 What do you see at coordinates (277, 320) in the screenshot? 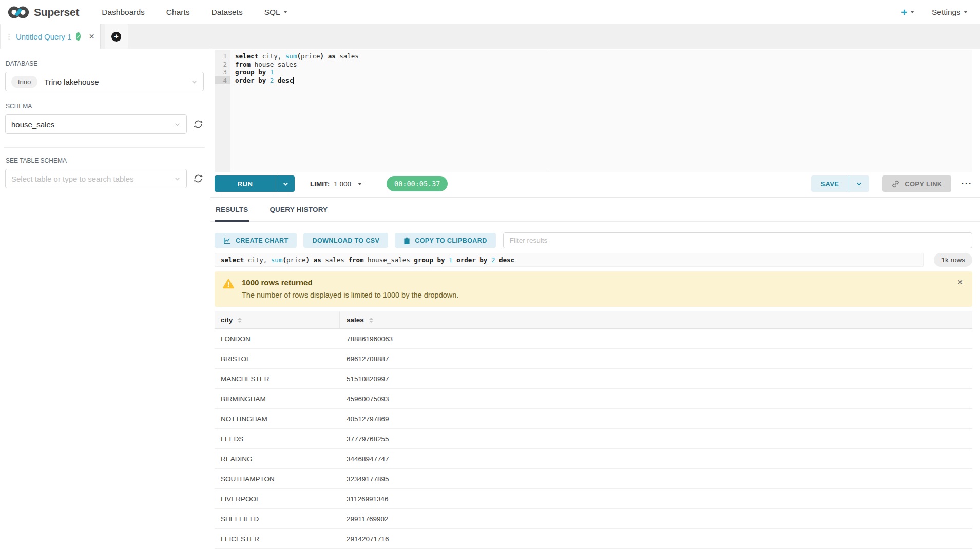
I see `column-header-city: city` at bounding box center [277, 320].